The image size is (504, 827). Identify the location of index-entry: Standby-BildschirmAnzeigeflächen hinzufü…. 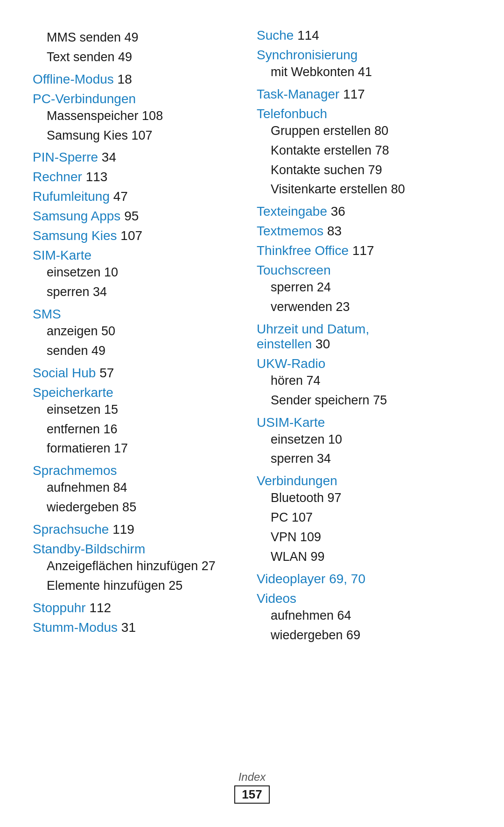
(135, 569).